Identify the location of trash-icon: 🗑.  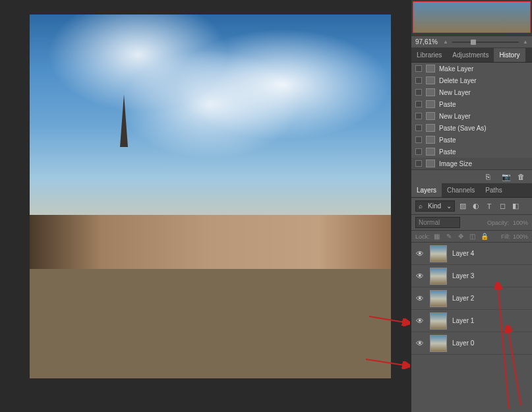
(522, 177).